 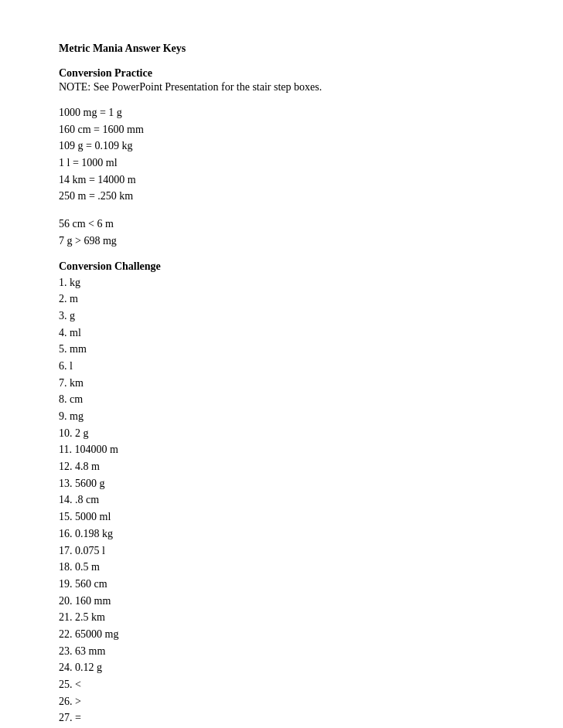 What do you see at coordinates (282, 668) in the screenshot?
I see `challenge-item: 24. 0.12 g` at bounding box center [282, 668].